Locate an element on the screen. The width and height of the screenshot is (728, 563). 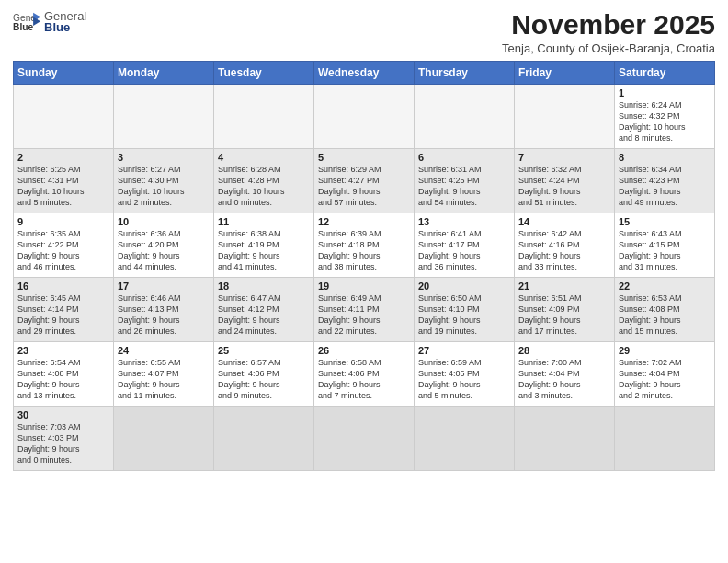
day-info: Sunrise: 6:43 AMSunset: 4:15 PMDaylight:… is located at coordinates (665, 250).